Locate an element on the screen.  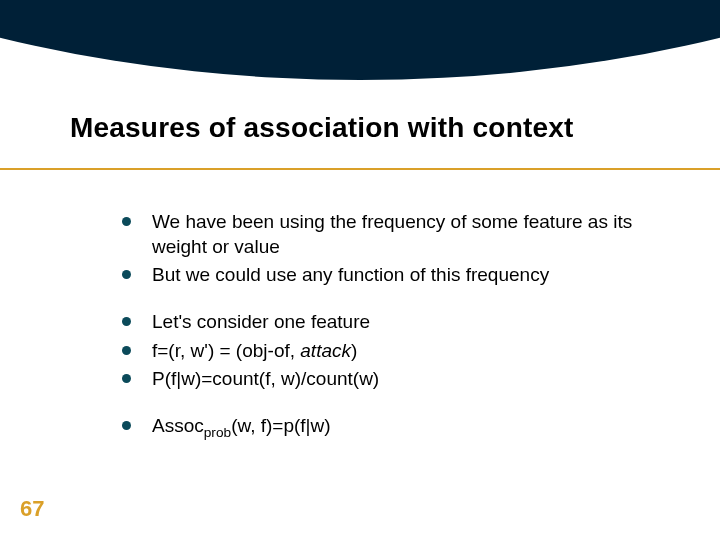
bullet-text-post: (w, f)=p(f|w) is located at coordinates (280, 426).